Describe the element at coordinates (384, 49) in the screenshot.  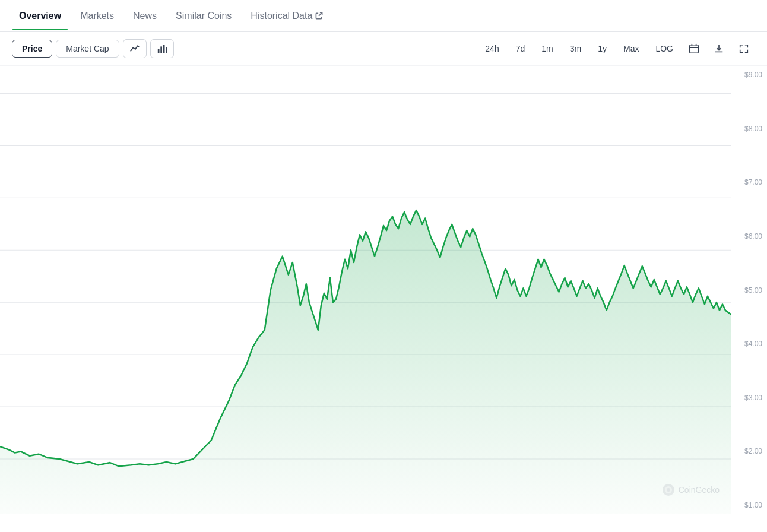
I see `chart-toolbar: Price Market Cap 24h 7d 1m 3m 1y` at that location.